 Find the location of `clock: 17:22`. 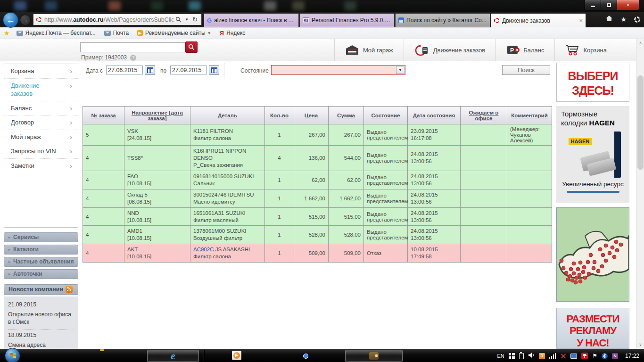

clock: 17:22 is located at coordinates (632, 356).